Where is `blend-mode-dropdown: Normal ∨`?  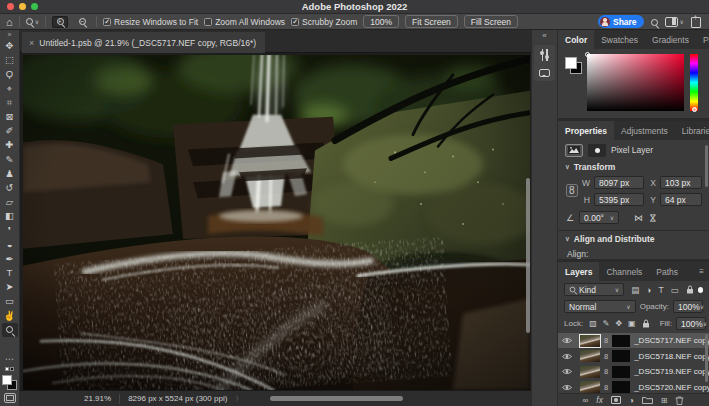 blend-mode-dropdown: Normal ∨ is located at coordinates (600, 306).